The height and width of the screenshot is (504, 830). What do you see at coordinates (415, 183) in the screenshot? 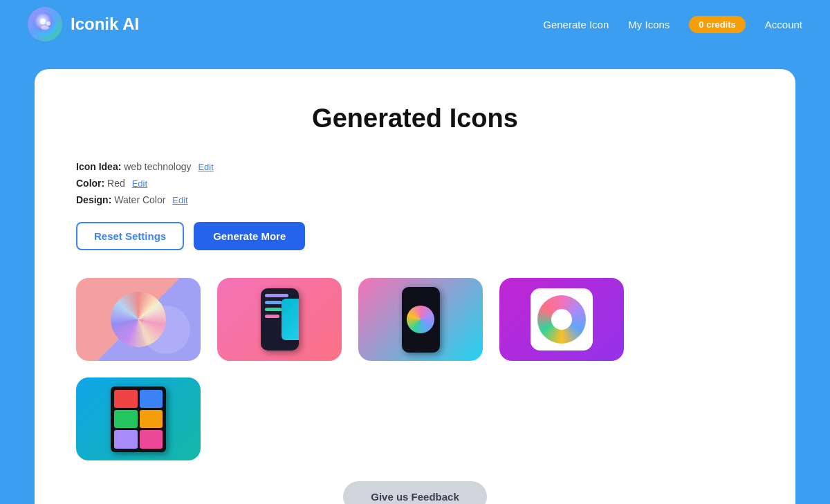
I see `meta-info: Icon Idea: web technology Edit Color: Re…` at bounding box center [415, 183].